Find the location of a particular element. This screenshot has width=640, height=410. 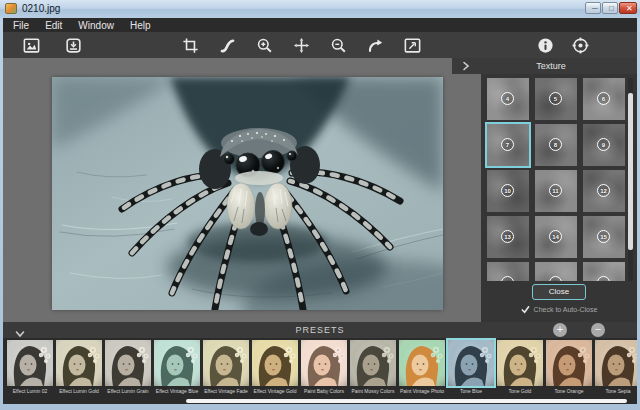

texture-number: 6 is located at coordinates (604, 98).